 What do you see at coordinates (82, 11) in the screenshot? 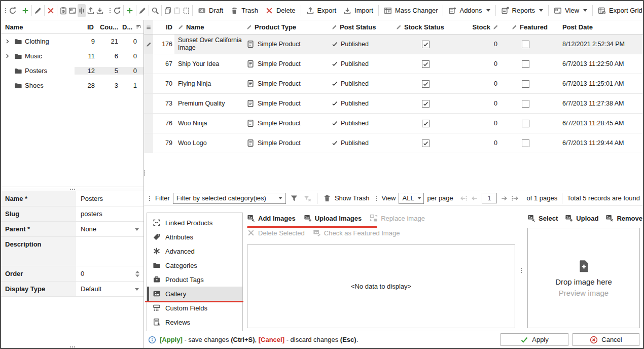
I see `split-view-button` at bounding box center [82, 11].